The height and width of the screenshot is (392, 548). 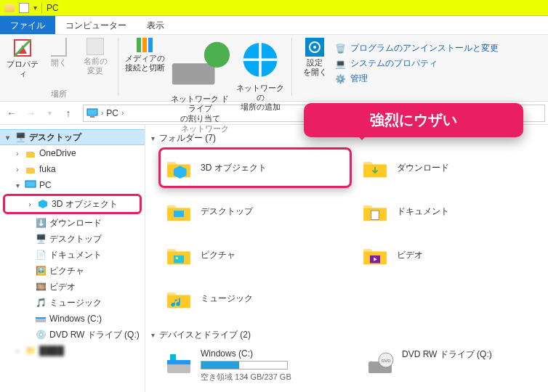 What do you see at coordinates (52, 8) in the screenshot?
I see `window-title: PC` at bounding box center [52, 8].